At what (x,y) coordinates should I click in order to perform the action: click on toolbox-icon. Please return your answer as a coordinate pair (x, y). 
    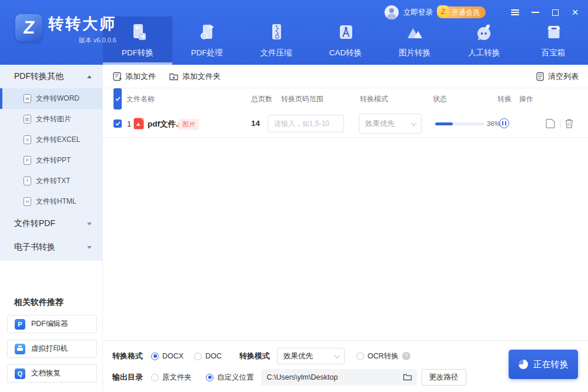
    Looking at the image, I should click on (553, 33).